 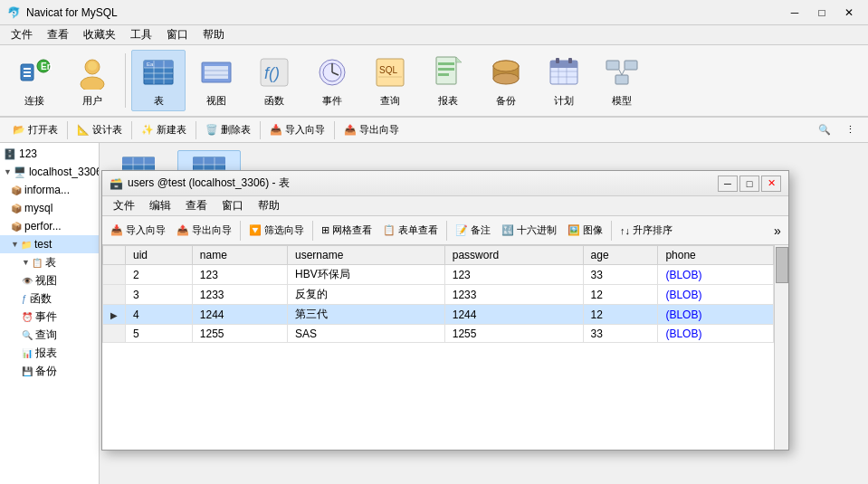 I want to click on dialog-expand-button: », so click(x=777, y=231).